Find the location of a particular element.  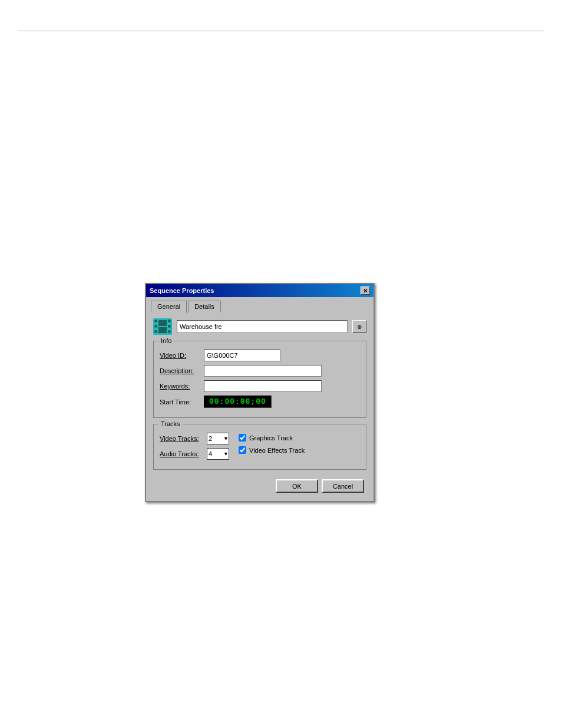

start-time-row: Start Time: 00:00:00;00 is located at coordinates (260, 402).